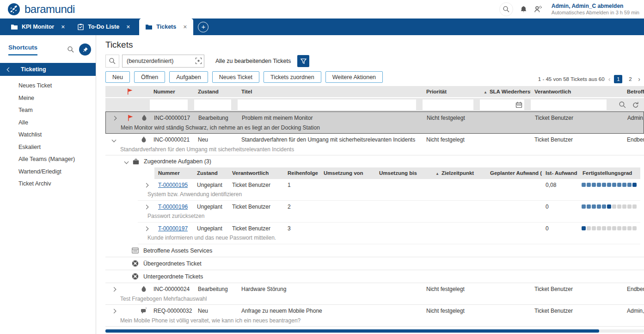 The image size is (644, 334). What do you see at coordinates (609, 185) in the screenshot?
I see `task-progress-bar` at bounding box center [609, 185].